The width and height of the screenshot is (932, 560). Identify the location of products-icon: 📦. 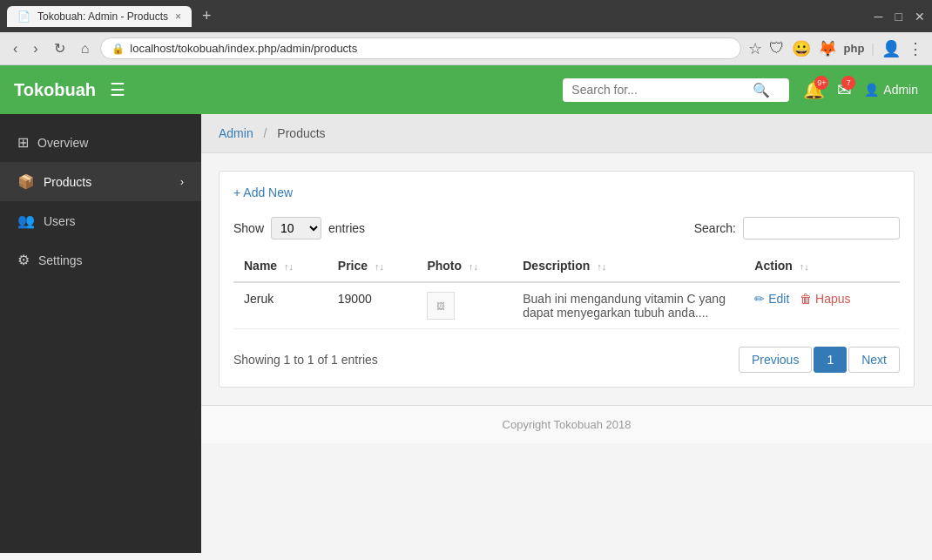
(26, 181).